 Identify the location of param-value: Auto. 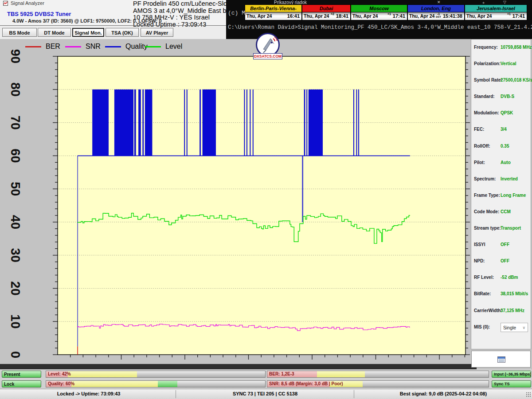
(505, 162).